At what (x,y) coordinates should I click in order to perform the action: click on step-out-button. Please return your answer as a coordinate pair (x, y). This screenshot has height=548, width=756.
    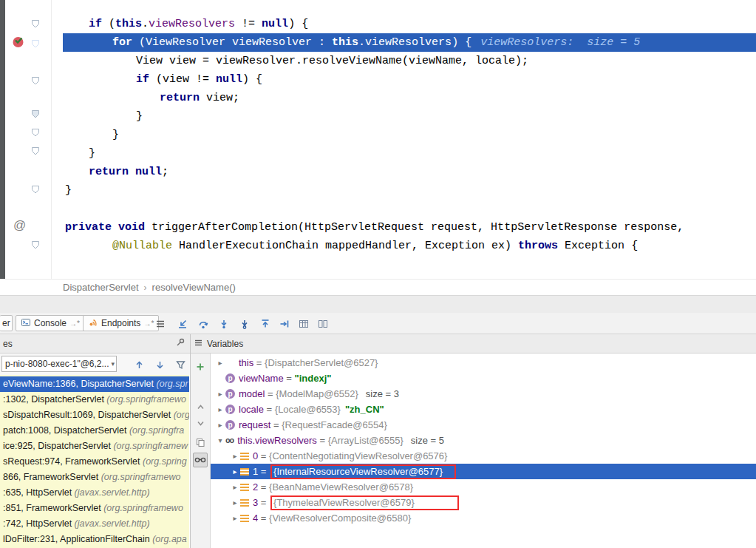
    Looking at the image, I should click on (265, 324).